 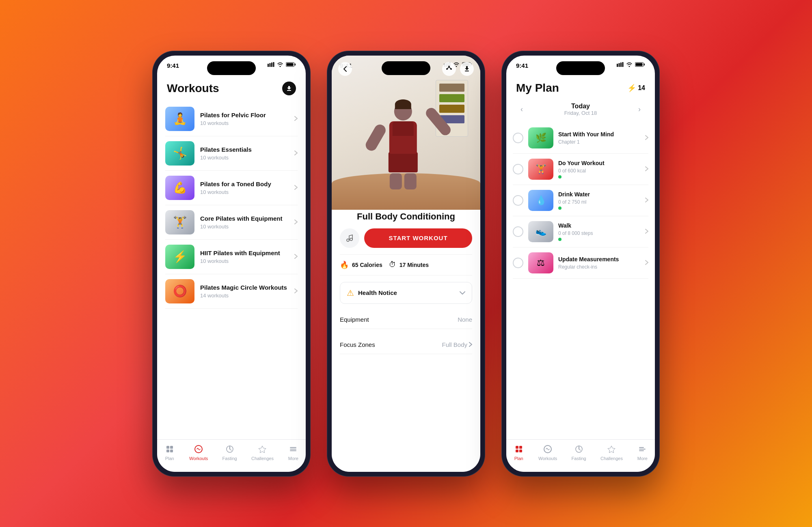 What do you see at coordinates (350, 238) in the screenshot?
I see `music-button` at bounding box center [350, 238].